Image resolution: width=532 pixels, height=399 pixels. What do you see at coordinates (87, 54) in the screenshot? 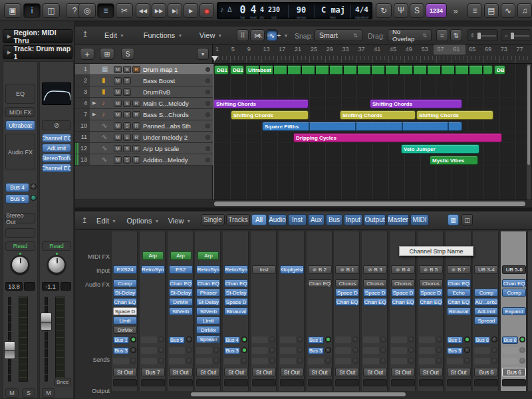
I see `add-track-button: +` at bounding box center [87, 54].